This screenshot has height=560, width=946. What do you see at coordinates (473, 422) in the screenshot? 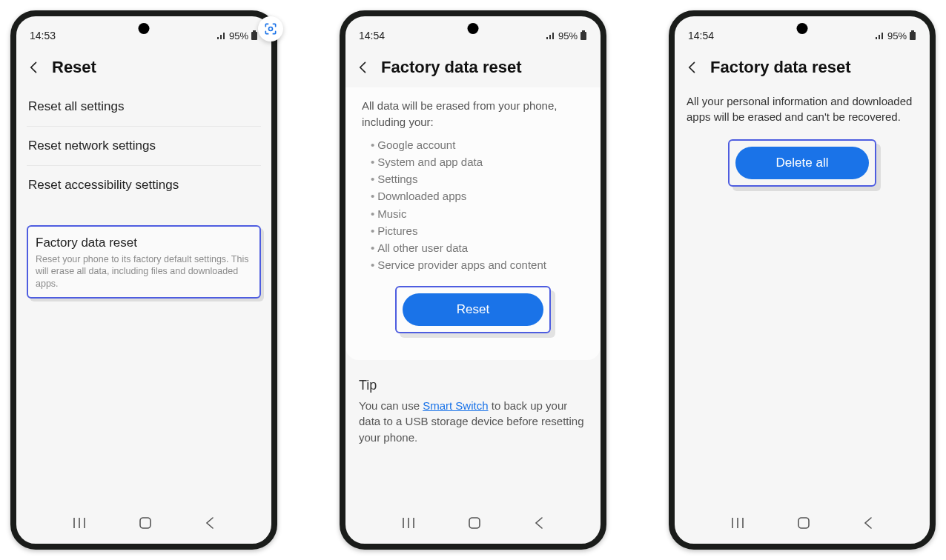
I see `tip-body: You can use Smart Switch to back up your…` at bounding box center [473, 422].